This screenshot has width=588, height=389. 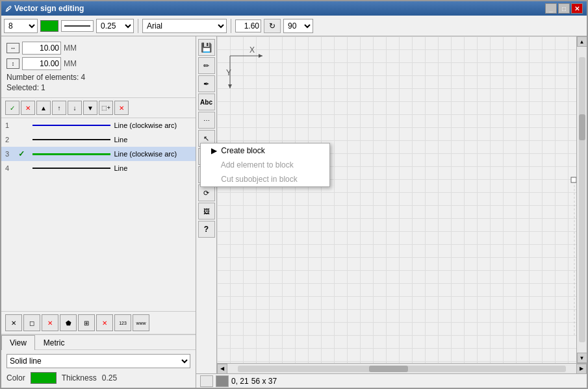 What do you see at coordinates (14, 323) in the screenshot?
I see `action-btn-1: ✕` at bounding box center [14, 323].